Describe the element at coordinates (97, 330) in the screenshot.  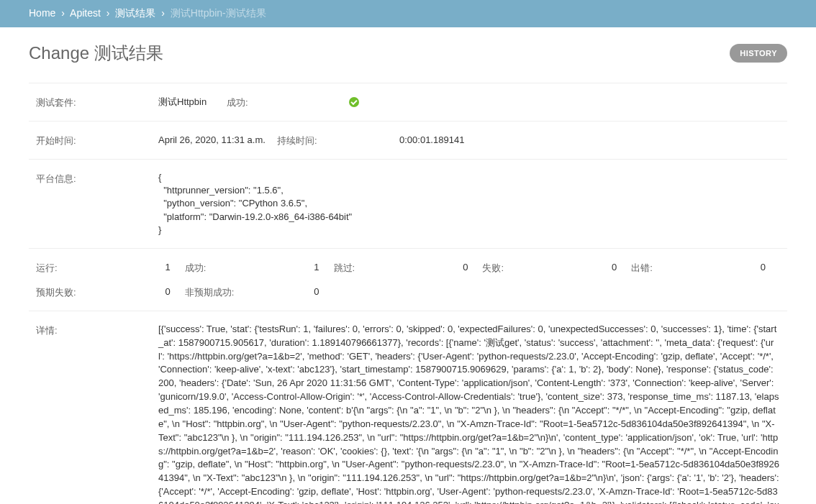
I see `details-label: 详情:` at that location.